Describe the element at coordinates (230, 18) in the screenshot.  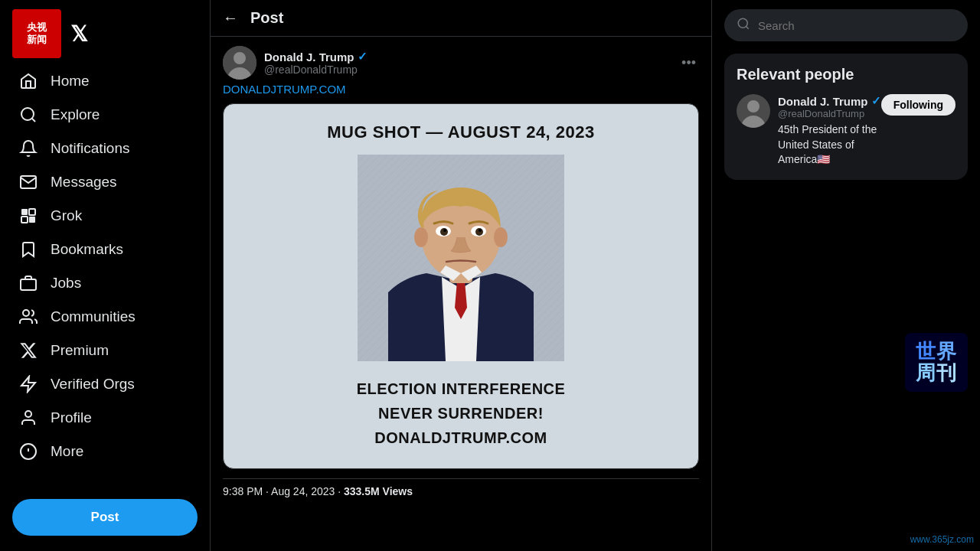
I see `back-button: ←` at that location.